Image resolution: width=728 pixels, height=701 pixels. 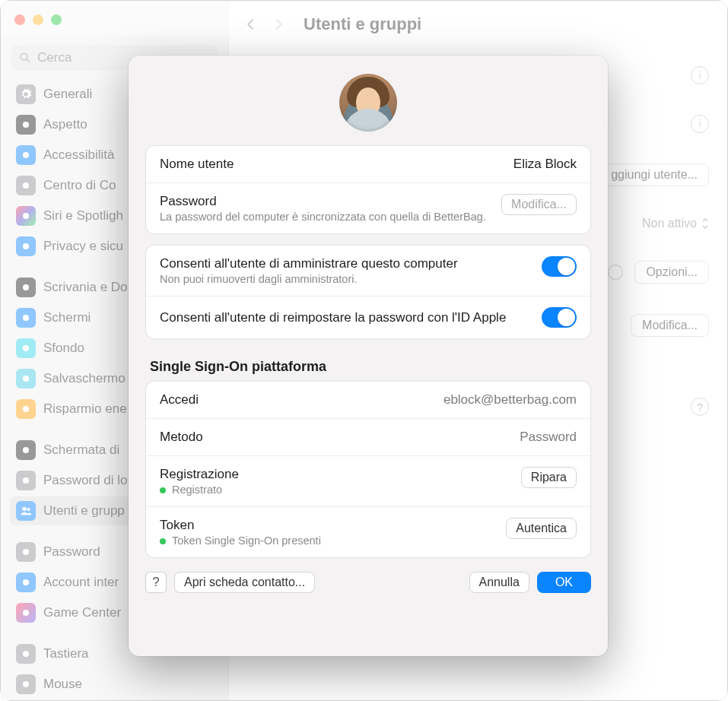 I want to click on token-label: Token, so click(x=327, y=525).